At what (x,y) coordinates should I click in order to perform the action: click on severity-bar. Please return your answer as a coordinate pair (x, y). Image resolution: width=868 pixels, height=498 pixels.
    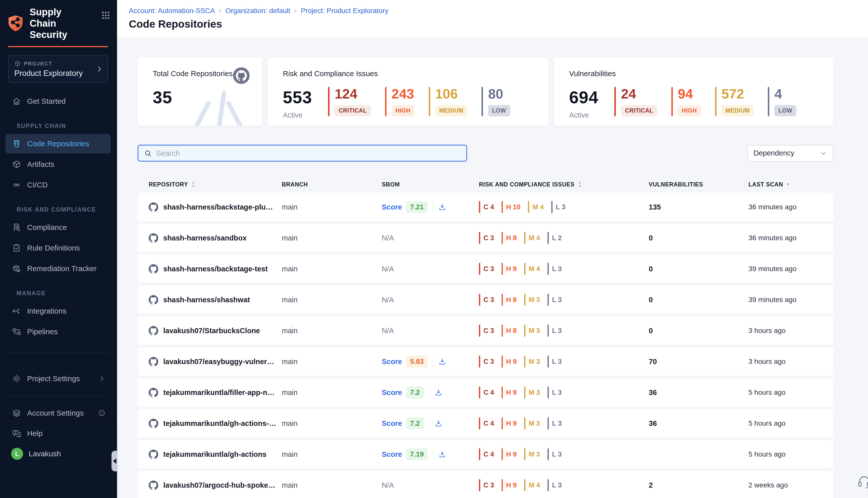
    Looking at the image, I should click on (615, 102).